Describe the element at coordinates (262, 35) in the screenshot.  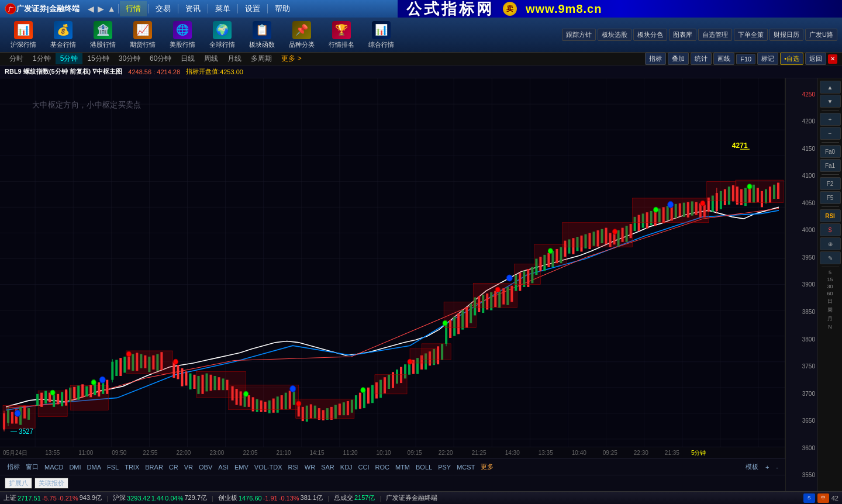
I see `toolbar-item-sector: 📋 板块函数` at that location.